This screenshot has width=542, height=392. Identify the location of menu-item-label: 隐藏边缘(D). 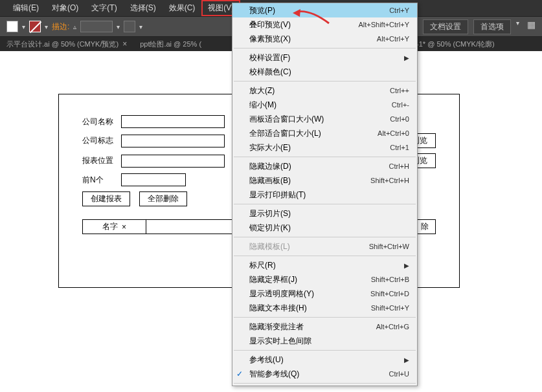
(319, 167).